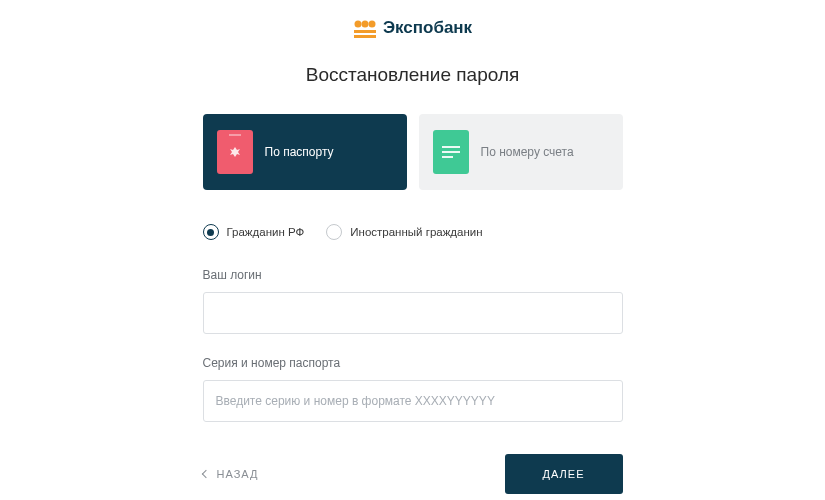 The height and width of the screenshot is (500, 825). What do you see at coordinates (451, 152) in the screenshot?
I see `account-icon` at bounding box center [451, 152].